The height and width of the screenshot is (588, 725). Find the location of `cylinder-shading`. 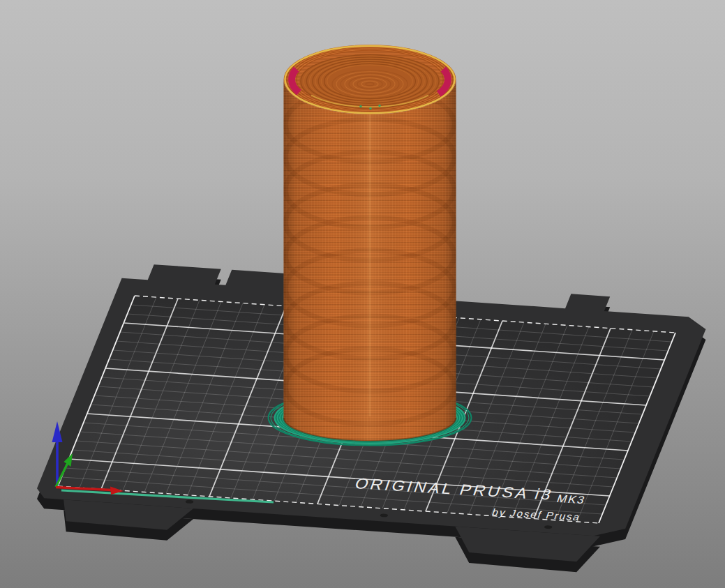

cylinder-shading is located at coordinates (370, 260).